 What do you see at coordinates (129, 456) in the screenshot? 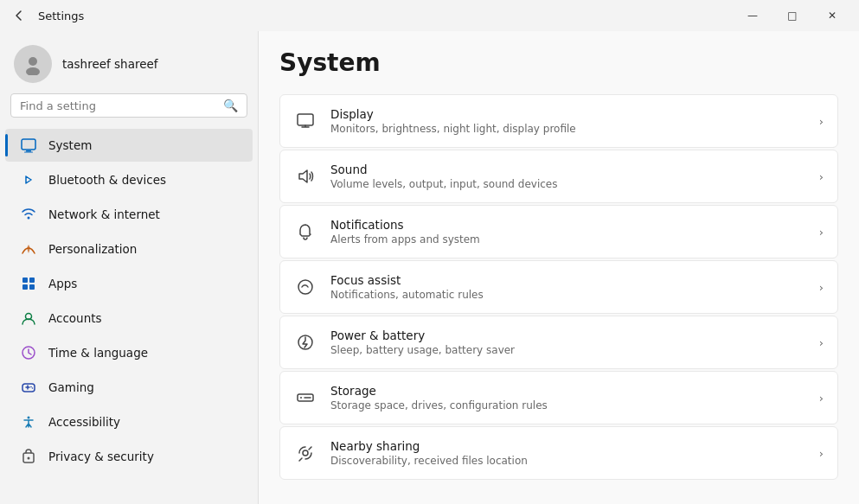
I see `sidebar-item-privacy: Privacy & security` at bounding box center [129, 456].